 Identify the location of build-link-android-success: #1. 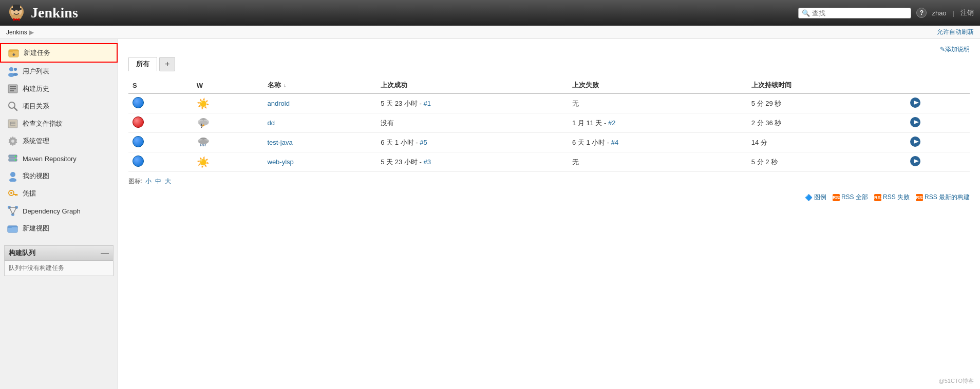
(427, 104).